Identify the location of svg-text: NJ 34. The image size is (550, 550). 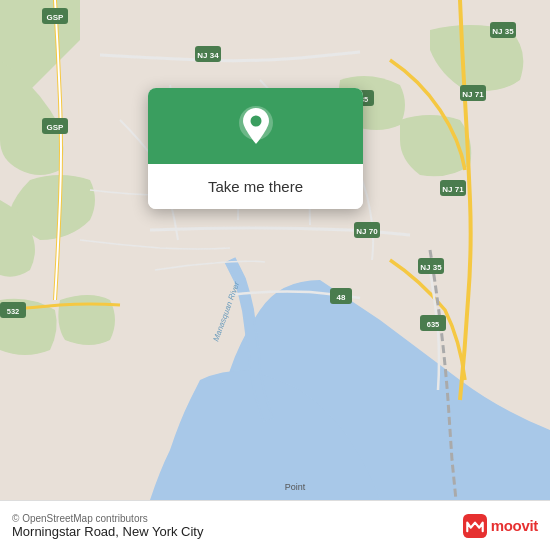
(208, 56).